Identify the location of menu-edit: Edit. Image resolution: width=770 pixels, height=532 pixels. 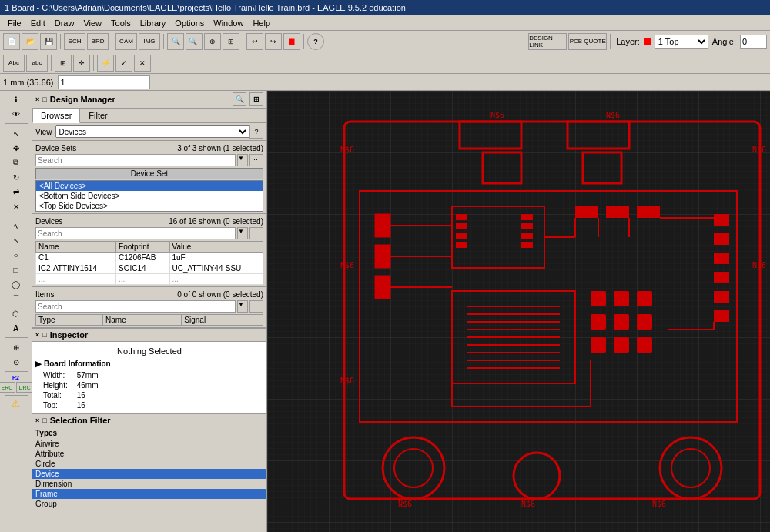
(38, 23).